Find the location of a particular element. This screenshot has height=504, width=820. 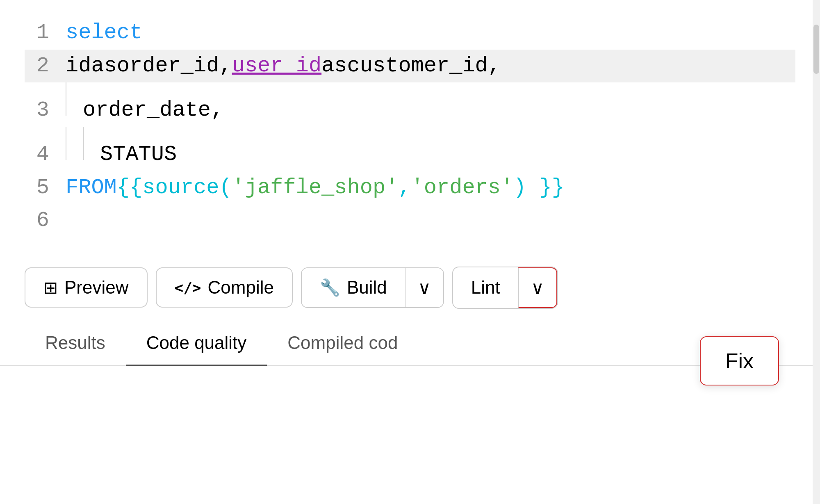

build-button: 🔧 Build is located at coordinates (353, 287).